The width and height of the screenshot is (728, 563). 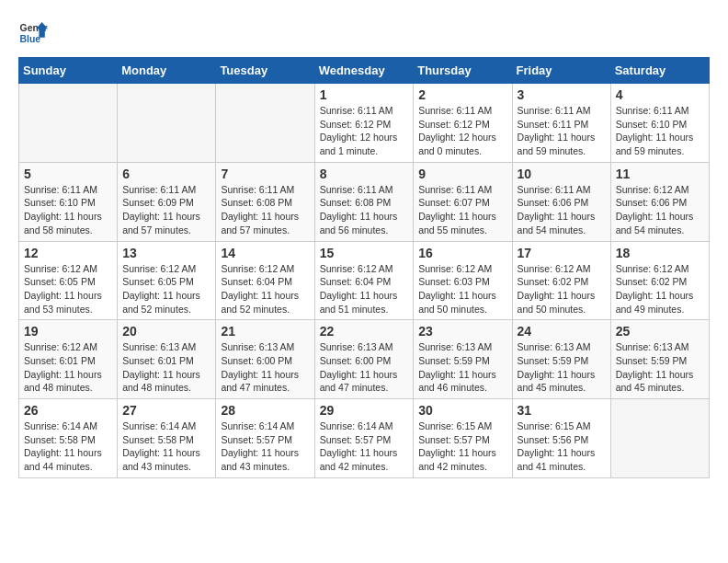 What do you see at coordinates (562, 253) in the screenshot?
I see `day-number: 17` at bounding box center [562, 253].